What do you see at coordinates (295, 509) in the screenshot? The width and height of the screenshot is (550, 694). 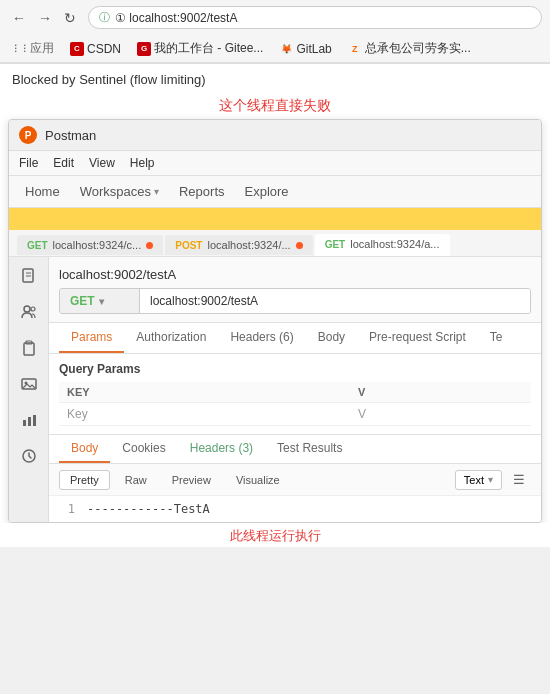 I see `code-line-1: 1 ------------TestA` at bounding box center [295, 509].